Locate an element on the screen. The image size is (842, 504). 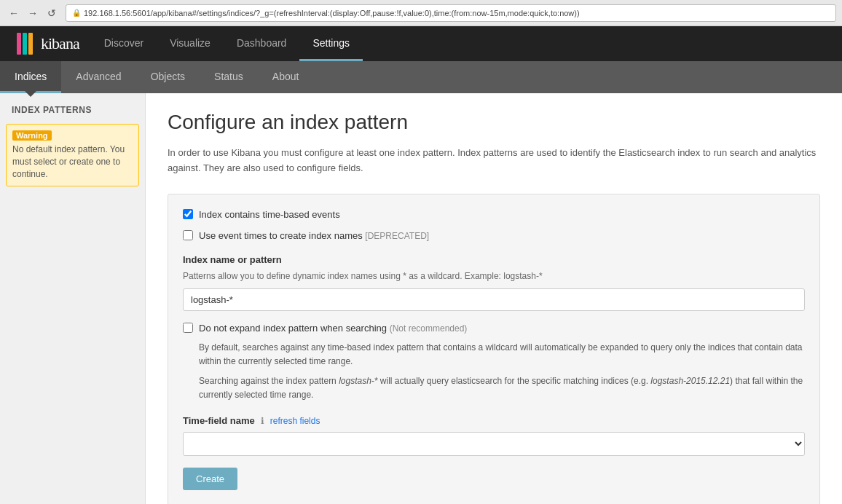
browser-chrome: ← → ↺ 🔒 192.168.1.56:5601/app/kibana#/se… is located at coordinates (421, 13).